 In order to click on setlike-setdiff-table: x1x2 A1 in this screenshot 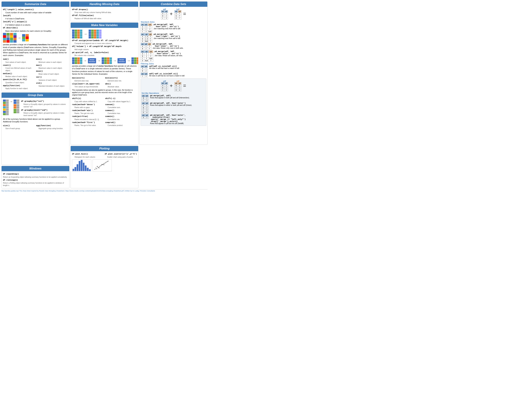, I will do `click(145, 116)`.